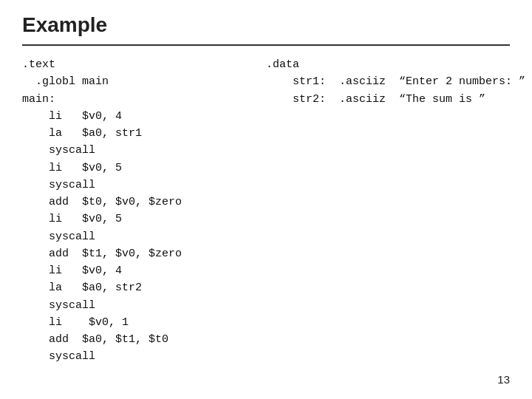 This screenshot has height=399, width=532. What do you see at coordinates (140, 254) in the screenshot?
I see `left-code-line: add $t1, $v0, $zero` at bounding box center [140, 254].